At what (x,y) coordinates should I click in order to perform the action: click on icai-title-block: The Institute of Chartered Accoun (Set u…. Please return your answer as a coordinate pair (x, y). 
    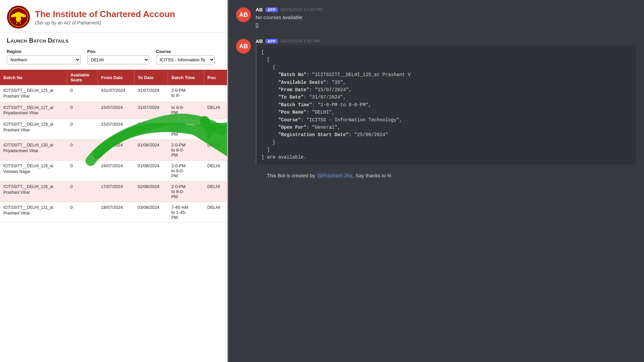
    Looking at the image, I should click on (105, 17).